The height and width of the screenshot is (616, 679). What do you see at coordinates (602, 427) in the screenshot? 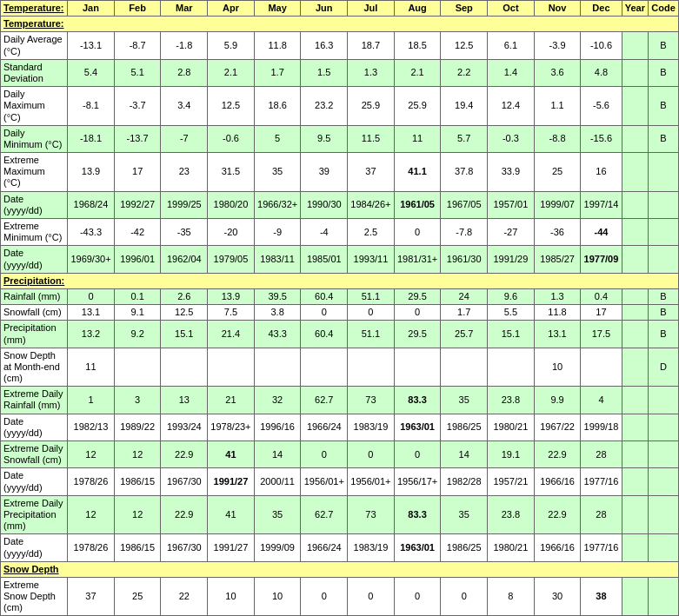
I see `data-cell: 1999/18` at bounding box center [602, 427].